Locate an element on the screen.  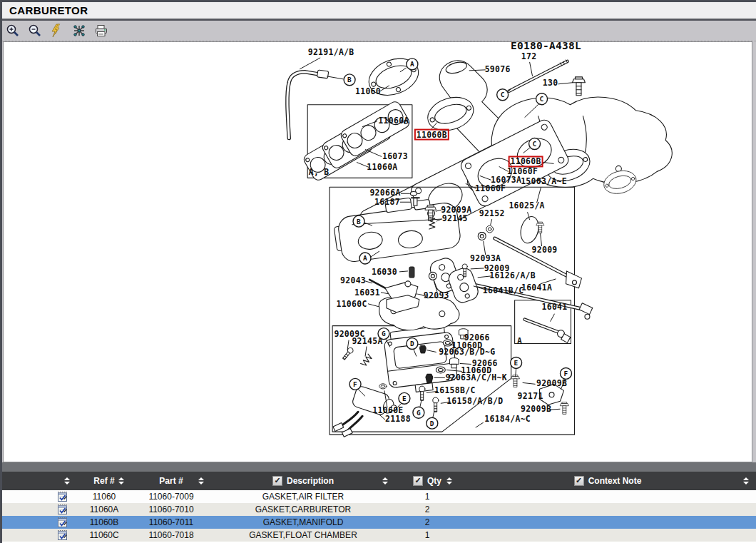
part-label: 92063A/C/H~K is located at coordinates (476, 377).